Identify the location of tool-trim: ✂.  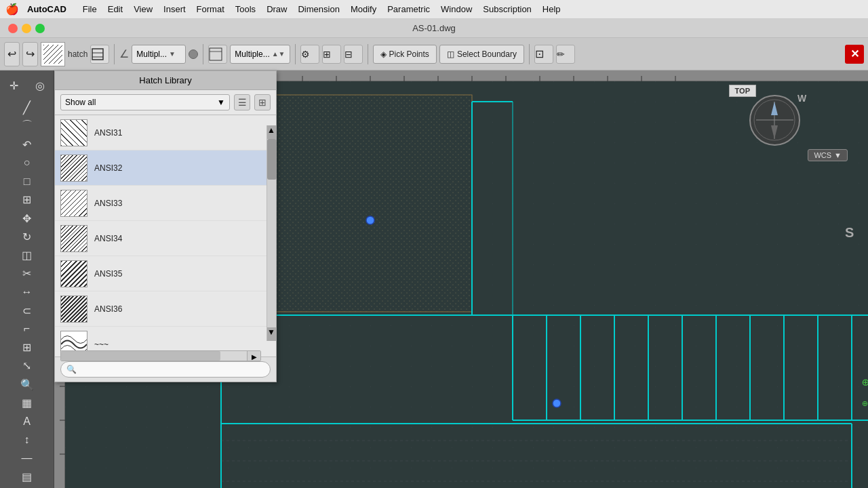
(27, 274).